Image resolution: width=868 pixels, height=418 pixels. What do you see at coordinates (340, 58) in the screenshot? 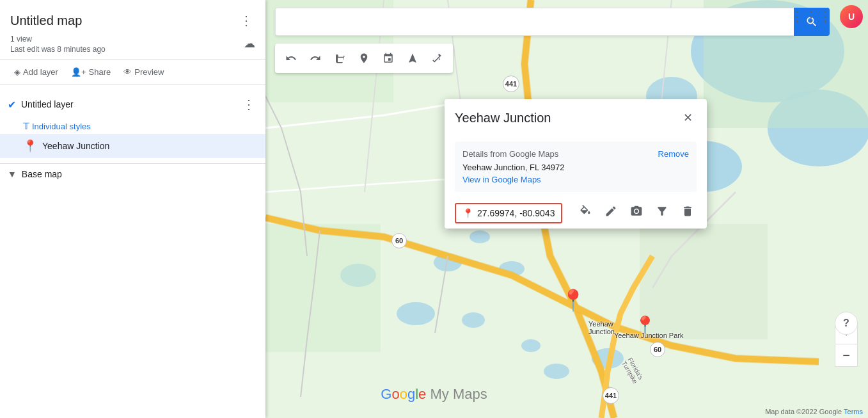
I see `hand-icon` at bounding box center [340, 58].